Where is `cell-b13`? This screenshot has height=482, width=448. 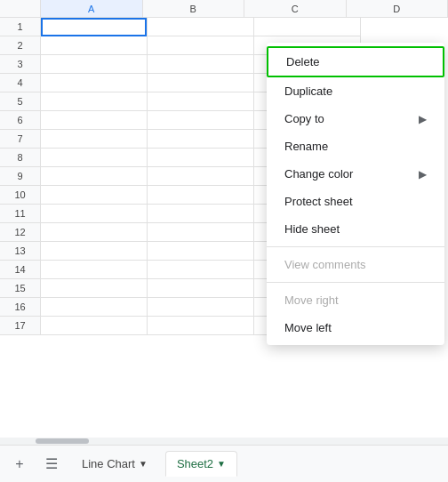
cell-b13 is located at coordinates (201, 251).